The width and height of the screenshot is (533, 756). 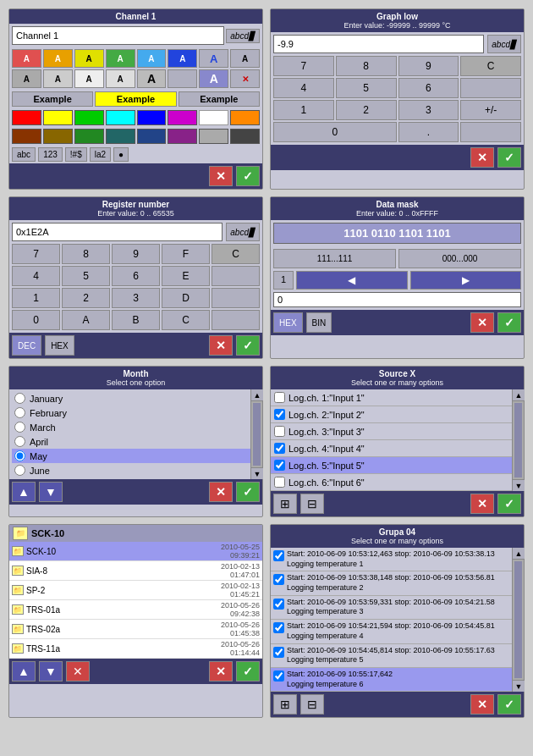 What do you see at coordinates (482, 704) in the screenshot?
I see `grupa04-cancel-btn: ✕` at bounding box center [482, 704].